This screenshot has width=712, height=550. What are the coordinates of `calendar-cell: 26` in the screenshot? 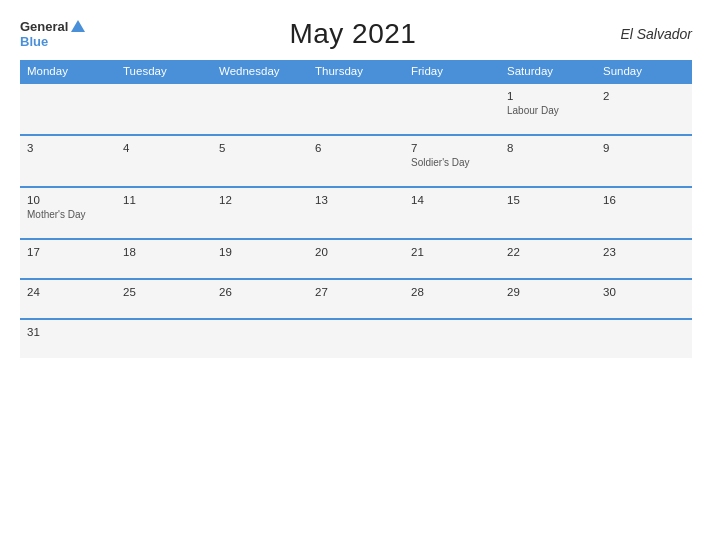 It's located at (260, 299).